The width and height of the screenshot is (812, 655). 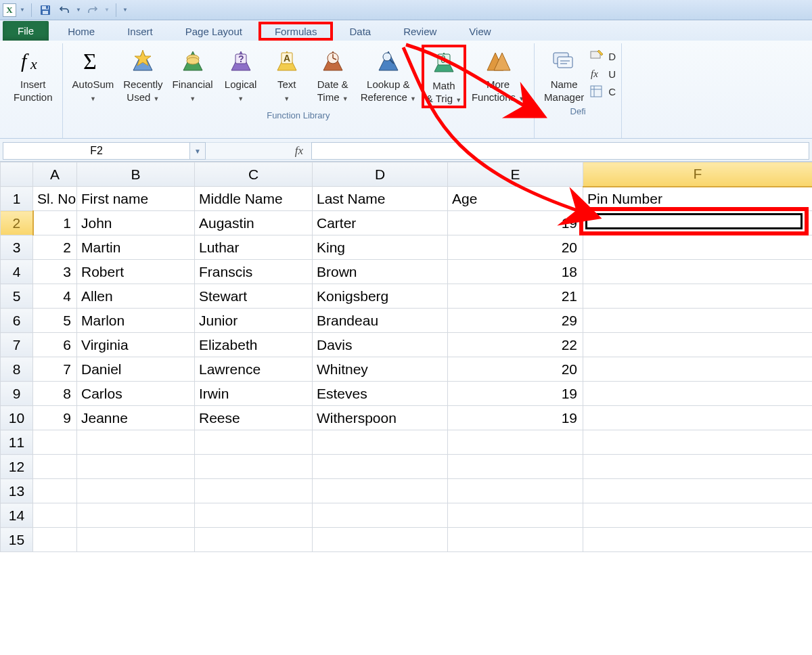 I want to click on cell: 7, so click(x=55, y=369).